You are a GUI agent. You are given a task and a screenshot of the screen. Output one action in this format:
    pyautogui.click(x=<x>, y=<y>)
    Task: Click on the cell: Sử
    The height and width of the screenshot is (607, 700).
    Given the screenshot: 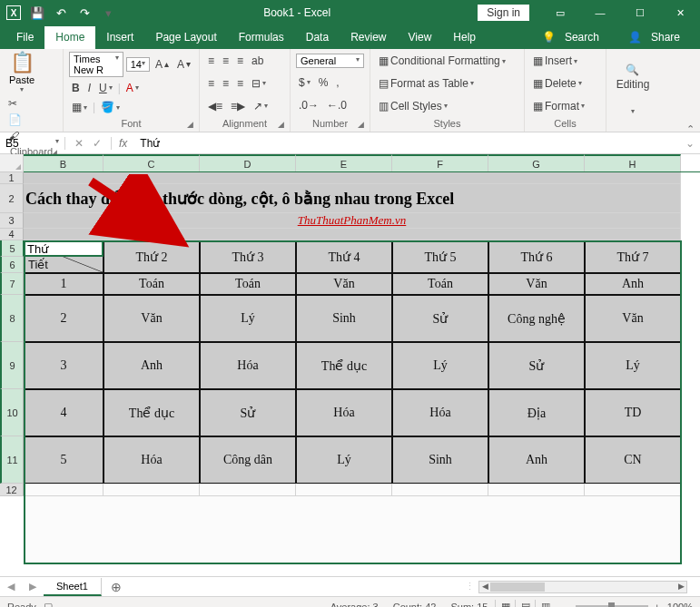 What is the action you would take?
    pyautogui.click(x=537, y=366)
    